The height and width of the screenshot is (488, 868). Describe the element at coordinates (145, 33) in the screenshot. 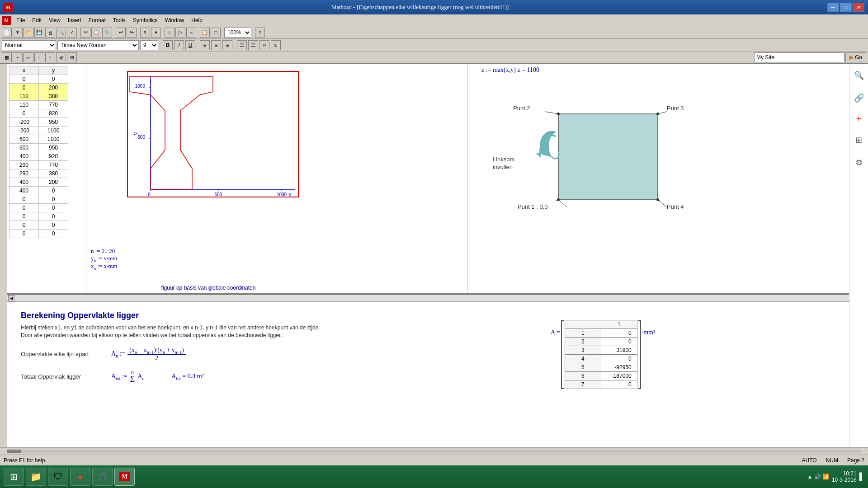

I see `tb-icon1: ¶` at that location.